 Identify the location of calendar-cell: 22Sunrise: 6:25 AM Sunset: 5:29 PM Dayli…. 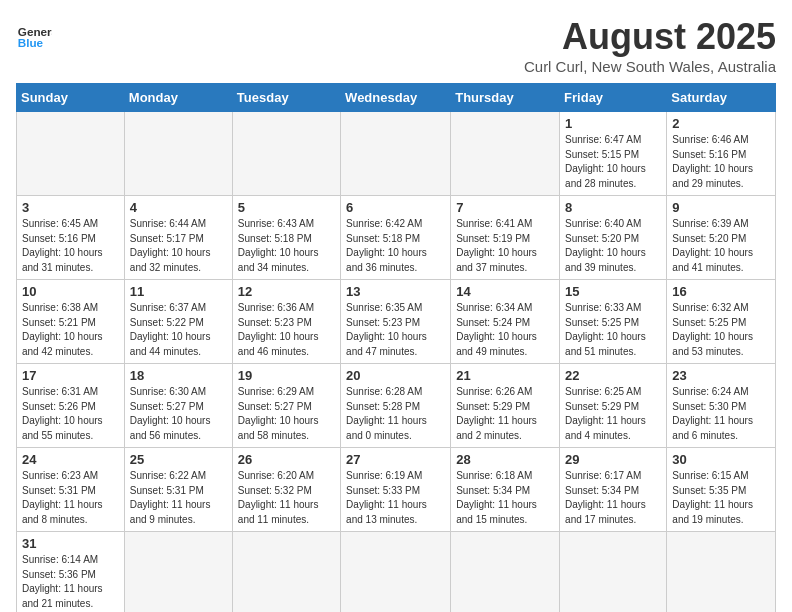
(614, 406).